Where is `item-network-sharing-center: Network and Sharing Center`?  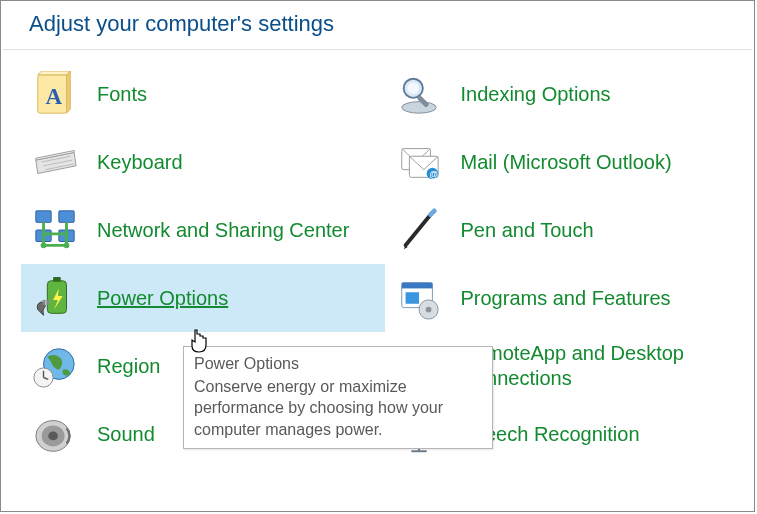
item-network-sharing-center: Network and Sharing Center is located at coordinates (203, 230).